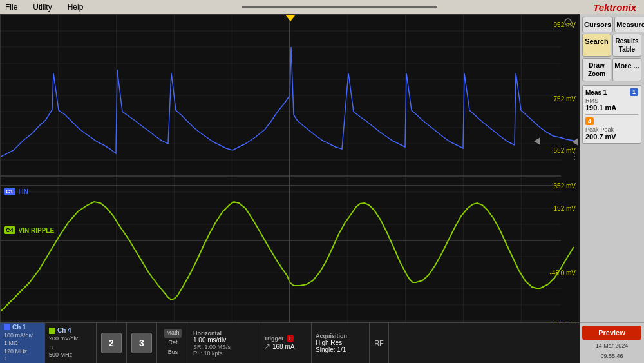 This screenshot has width=644, height=363. What do you see at coordinates (590, 121) in the screenshot?
I see `meas2-channel-badge: 4` at bounding box center [590, 121].